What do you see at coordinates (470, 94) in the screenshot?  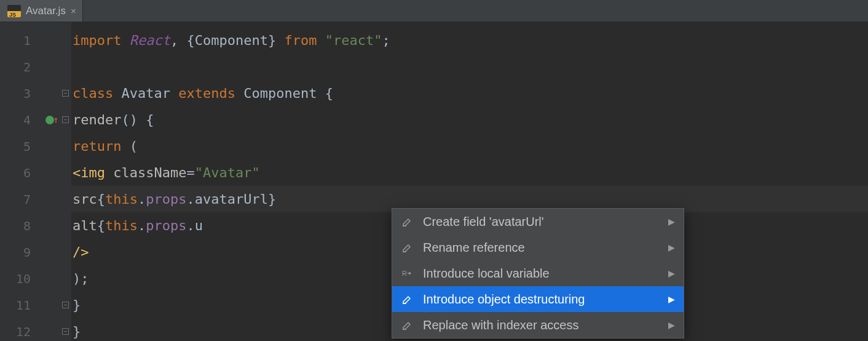 I see `code-line: class Avatar extends Component {` at bounding box center [470, 94].